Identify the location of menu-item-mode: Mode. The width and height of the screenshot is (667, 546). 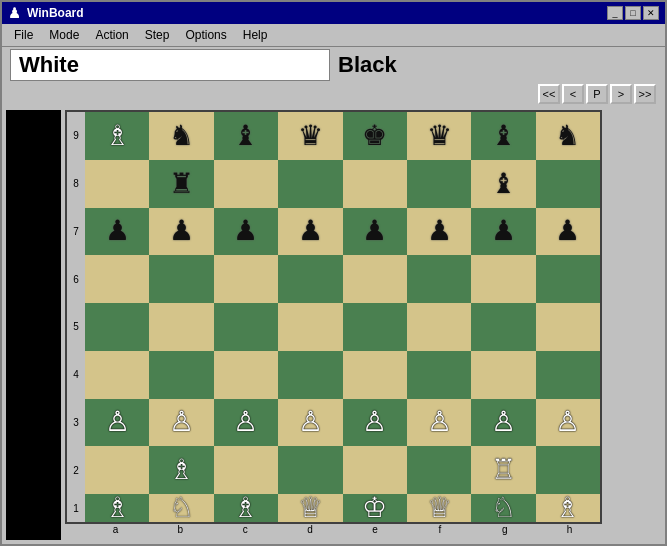
(64, 35).